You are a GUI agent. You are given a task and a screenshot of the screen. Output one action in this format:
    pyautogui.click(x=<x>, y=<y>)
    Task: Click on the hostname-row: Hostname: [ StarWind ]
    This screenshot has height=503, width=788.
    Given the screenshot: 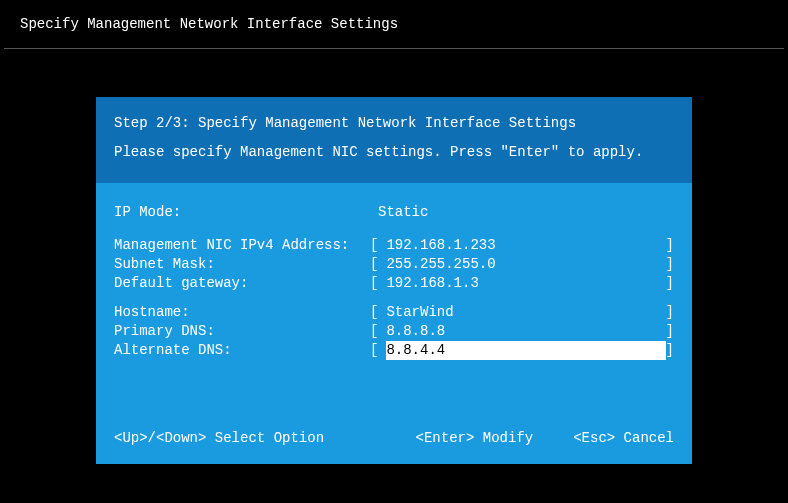 What is the action you would take?
    pyautogui.click(x=394, y=312)
    